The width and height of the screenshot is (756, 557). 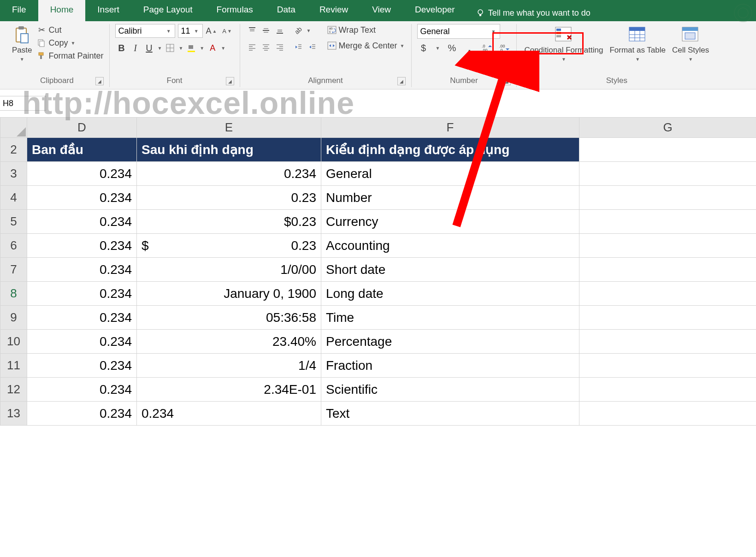 What do you see at coordinates (450, 174) in the screenshot?
I see `cell: General` at bounding box center [450, 174].